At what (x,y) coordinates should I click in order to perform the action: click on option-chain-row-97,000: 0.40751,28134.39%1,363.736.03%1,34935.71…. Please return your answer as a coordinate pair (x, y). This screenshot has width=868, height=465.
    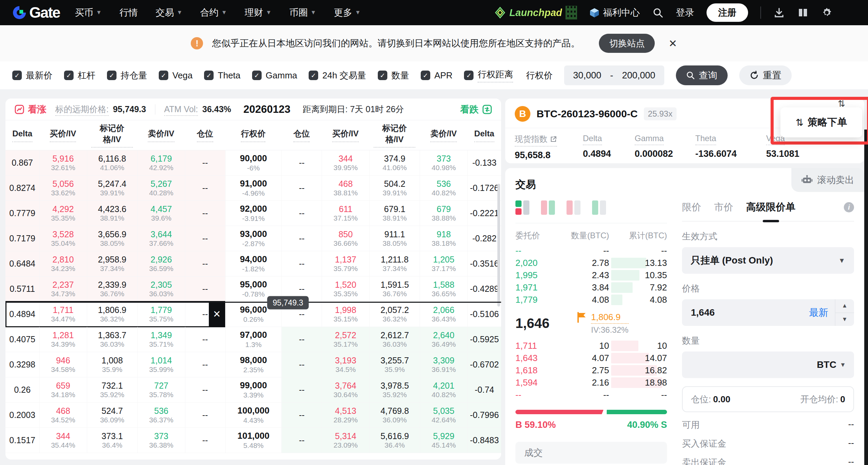
    Looking at the image, I should click on (253, 340).